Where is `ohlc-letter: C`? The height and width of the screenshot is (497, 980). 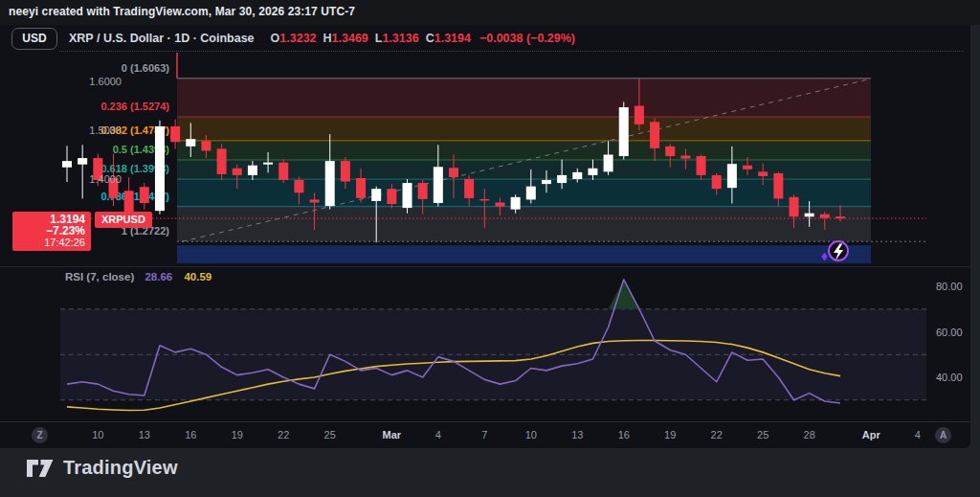
ohlc-letter: C is located at coordinates (431, 38).